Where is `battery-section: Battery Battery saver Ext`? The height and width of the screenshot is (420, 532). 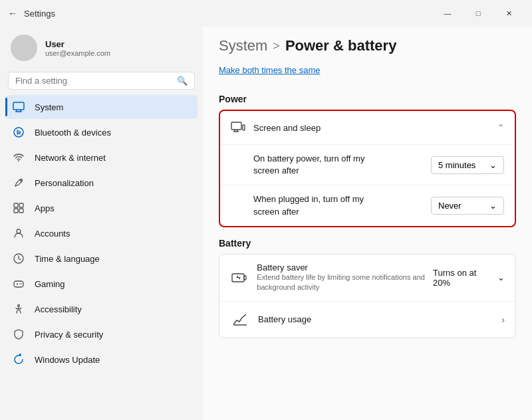
battery-section: Battery Battery saver Ext is located at coordinates (367, 288).